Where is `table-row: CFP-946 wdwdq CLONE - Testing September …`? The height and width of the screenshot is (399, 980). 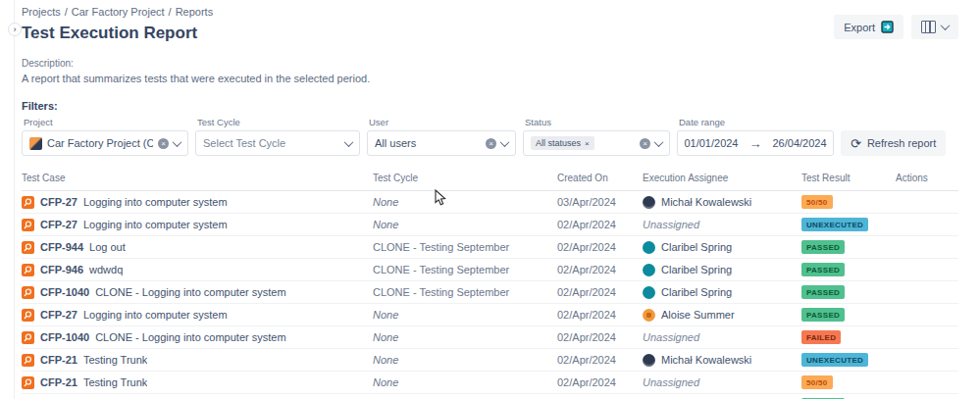 table-row: CFP-946 wdwdq CLONE - Testing September … is located at coordinates (490, 271).